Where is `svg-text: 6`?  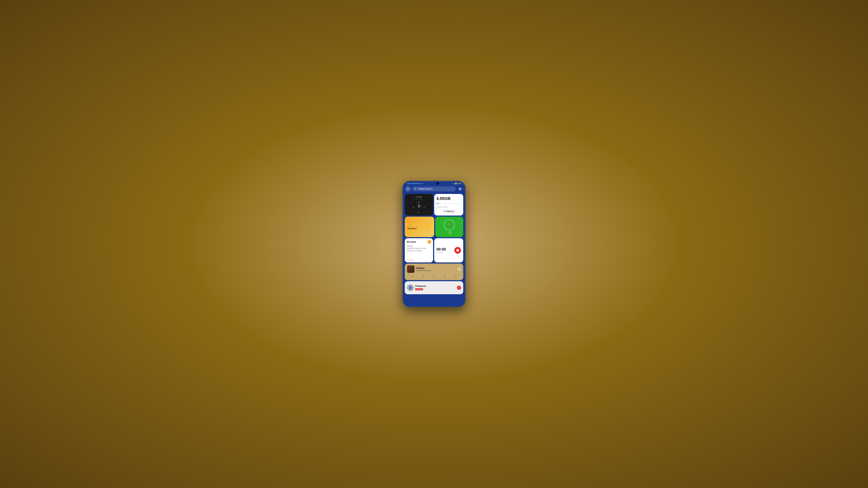
svg-text: 6 is located at coordinates (418, 212).